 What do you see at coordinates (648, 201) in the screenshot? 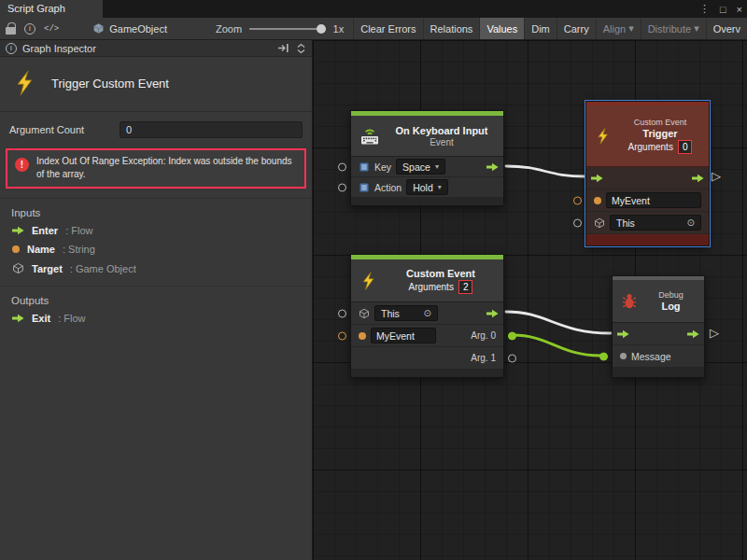
I see `event-name-row` at bounding box center [648, 201].